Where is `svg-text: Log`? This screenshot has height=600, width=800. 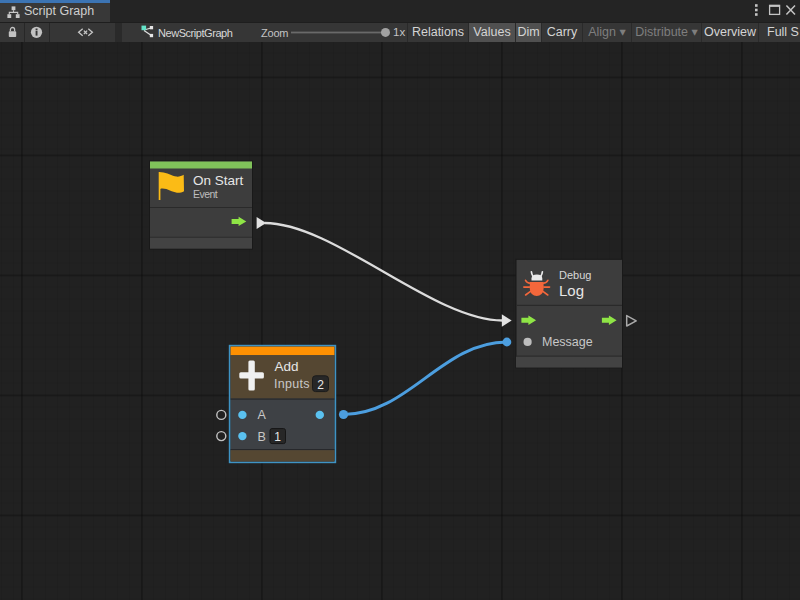
svg-text: Log is located at coordinates (572, 290).